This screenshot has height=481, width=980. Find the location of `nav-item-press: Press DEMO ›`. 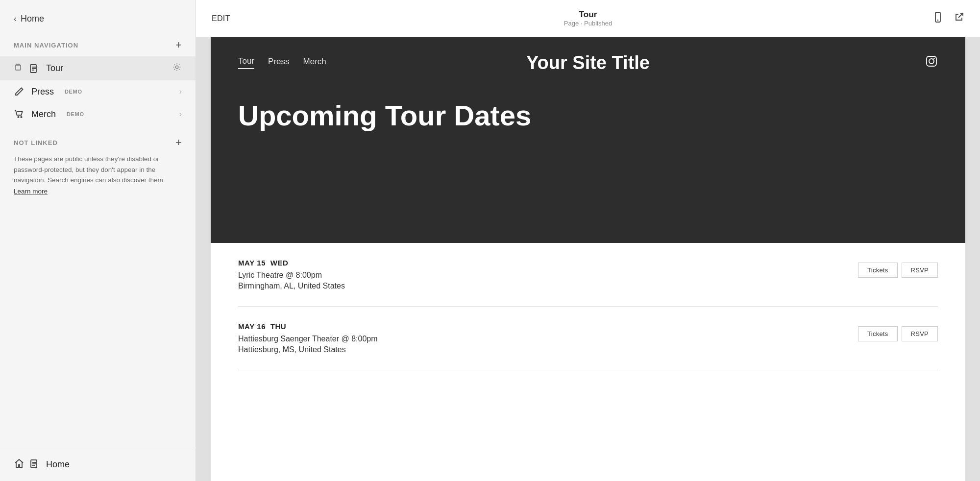

nav-item-press: Press DEMO › is located at coordinates (98, 92).